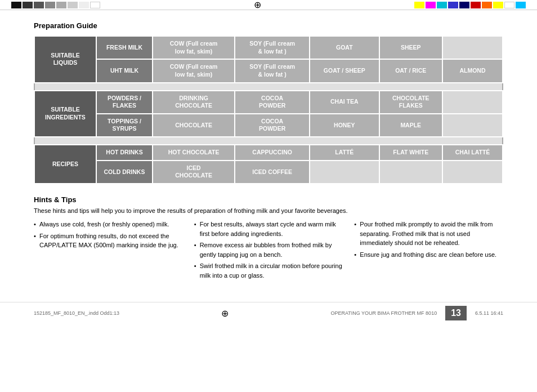  Describe the element at coordinates (272, 47) in the screenshot. I see `cell-soy-full: SOY (Full cream& low fat )` at that location.